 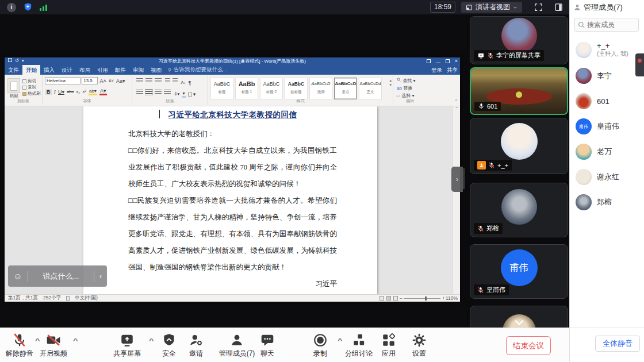 I want to click on superscript-button: x², so click(x=84, y=92).